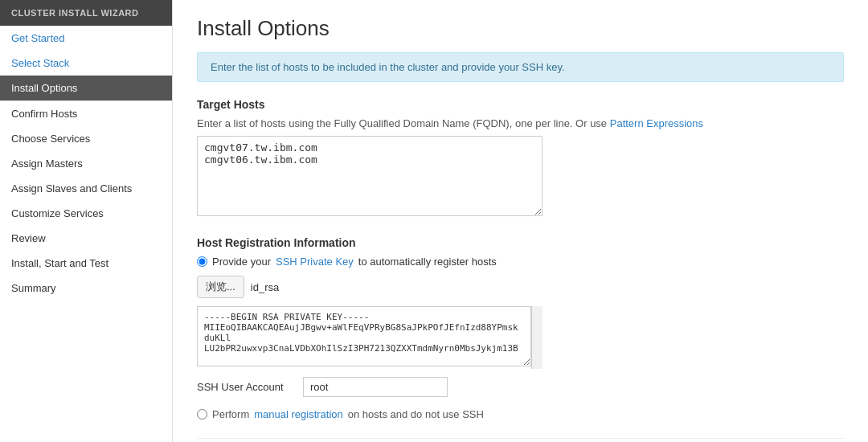 The height and width of the screenshot is (442, 868). I want to click on ssh-user-row: SSH User Account, so click(521, 387).